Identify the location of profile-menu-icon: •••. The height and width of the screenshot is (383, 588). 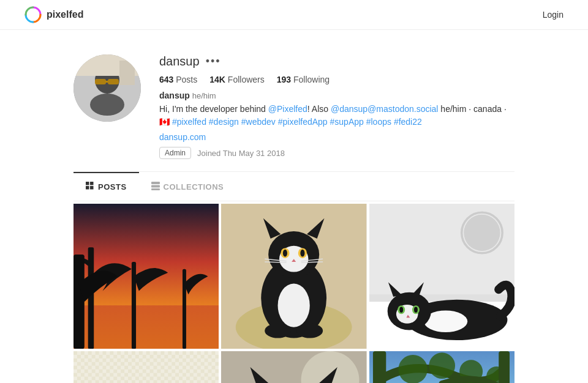
(213, 61).